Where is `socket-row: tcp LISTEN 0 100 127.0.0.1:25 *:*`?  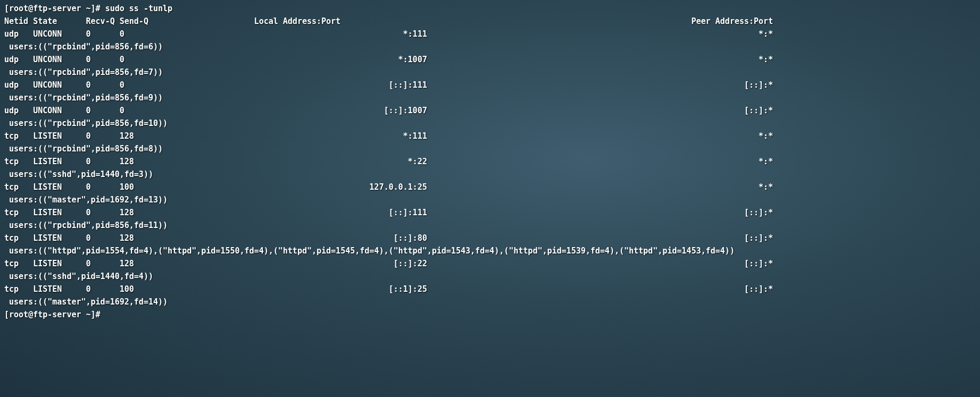
socket-row: tcp LISTEN 0 100 127.0.0.1:25 *:* is located at coordinates (490, 187).